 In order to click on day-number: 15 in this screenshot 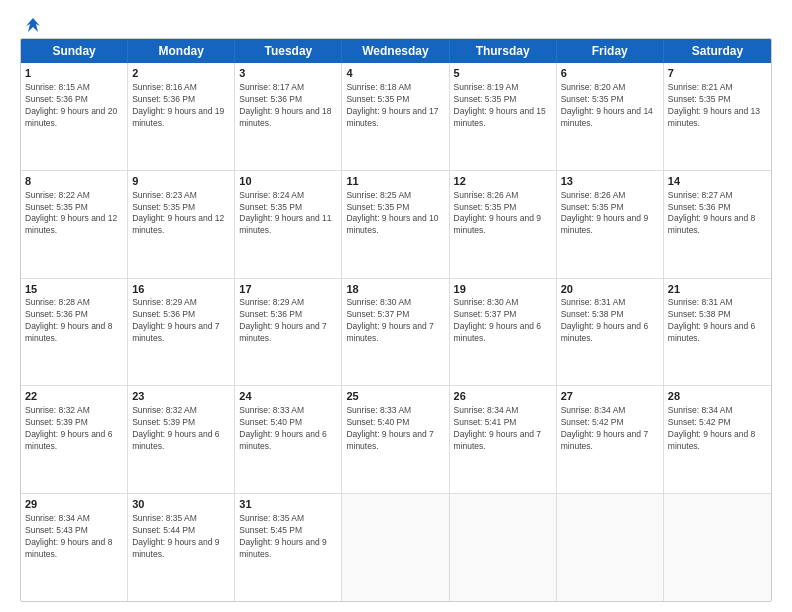, I will do `click(74, 290)`.